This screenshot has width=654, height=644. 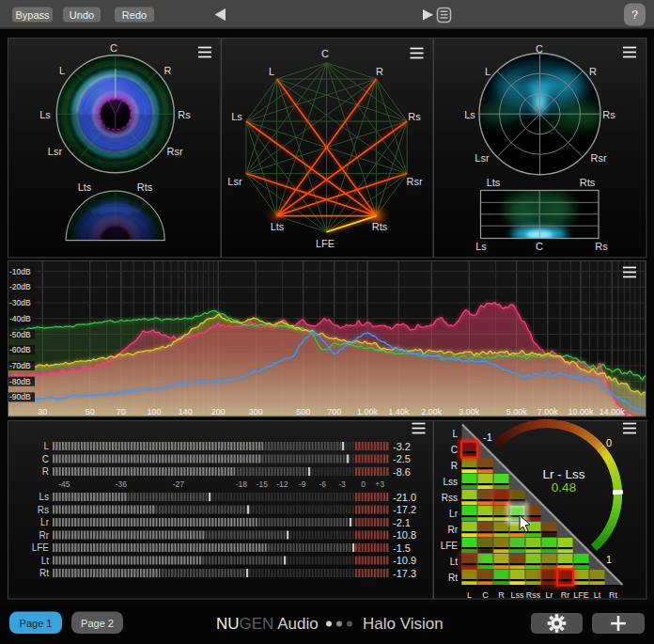 I want to click on svg-text: -36, so click(x=122, y=484).